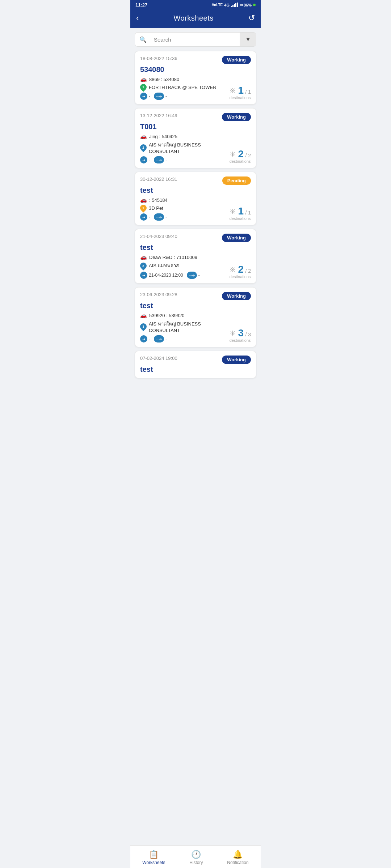 The width and height of the screenshot is (391, 868). Describe the element at coordinates (143, 265) in the screenshot. I see `location-pin-4: 2` at that location.